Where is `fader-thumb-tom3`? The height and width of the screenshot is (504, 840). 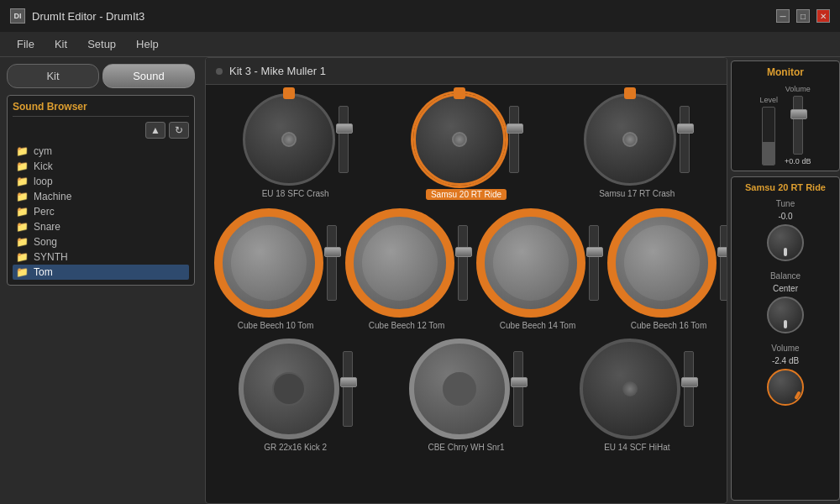
fader-thumb-tom3 is located at coordinates (595, 252).